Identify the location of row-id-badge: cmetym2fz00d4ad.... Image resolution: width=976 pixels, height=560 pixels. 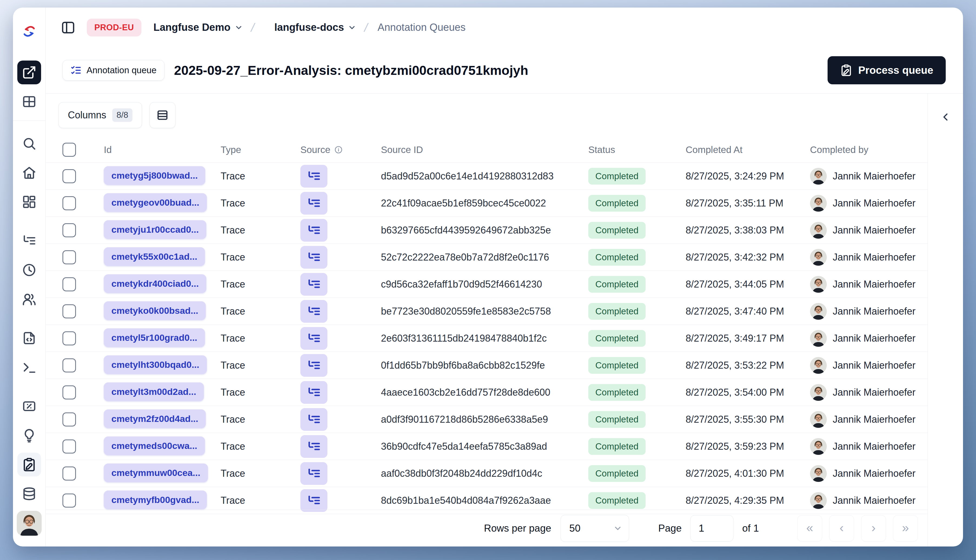
(155, 419).